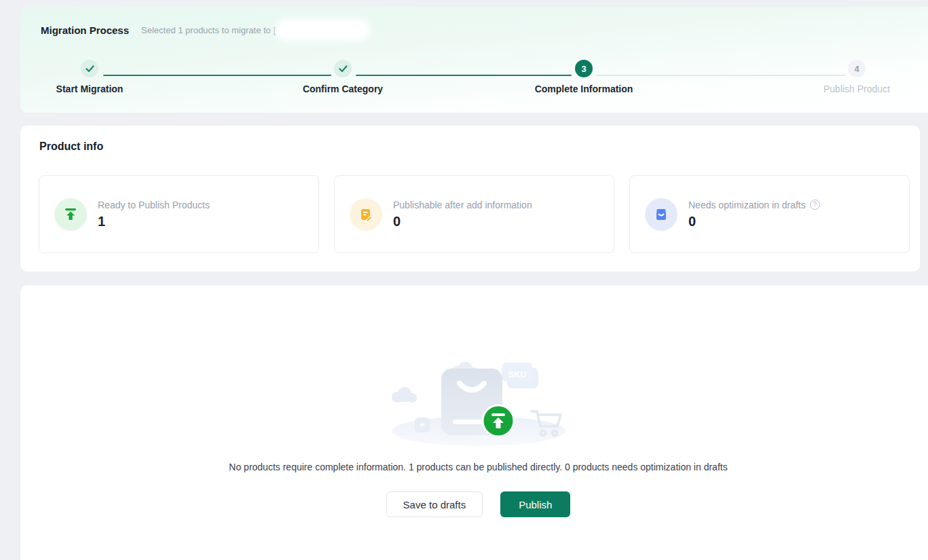 Image resolution: width=928 pixels, height=560 pixels. What do you see at coordinates (584, 77) in the screenshot?
I see `step-complete-information: 3 Complete Information` at bounding box center [584, 77].